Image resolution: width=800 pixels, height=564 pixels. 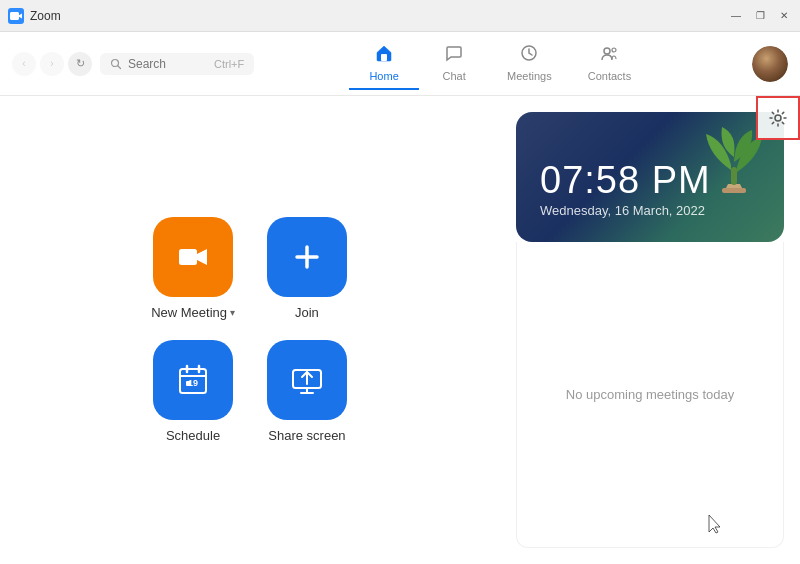 What do you see at coordinates (250, 330) in the screenshot?
I see `action-grid: New Meeting ▾ Join` at bounding box center [250, 330].